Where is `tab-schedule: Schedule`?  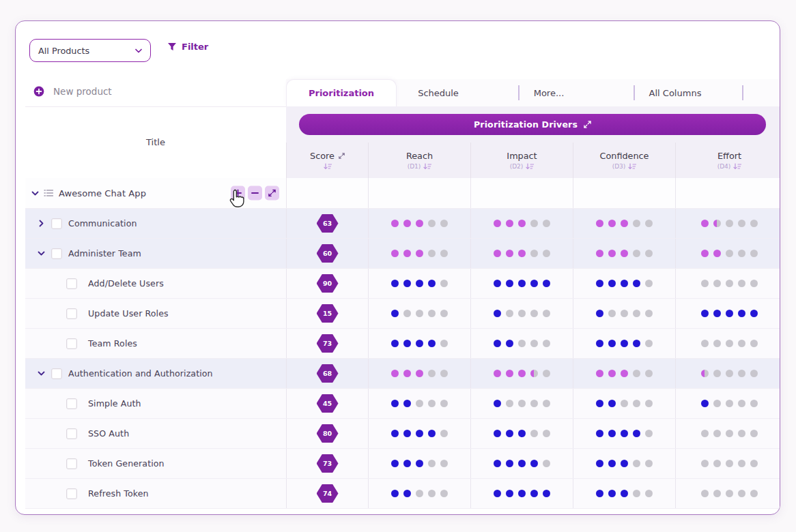
tab-schedule: Schedule is located at coordinates (438, 93).